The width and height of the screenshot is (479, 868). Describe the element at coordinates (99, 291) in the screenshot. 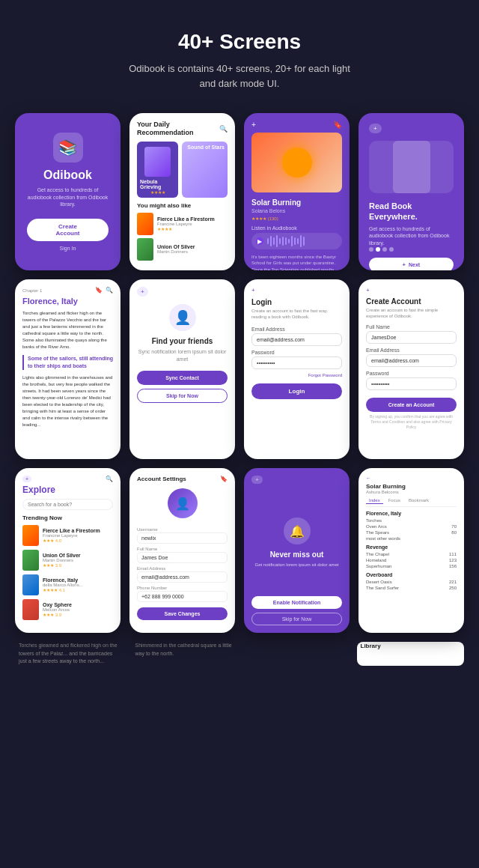

I see `bookmark-icon: 🔖` at that location.